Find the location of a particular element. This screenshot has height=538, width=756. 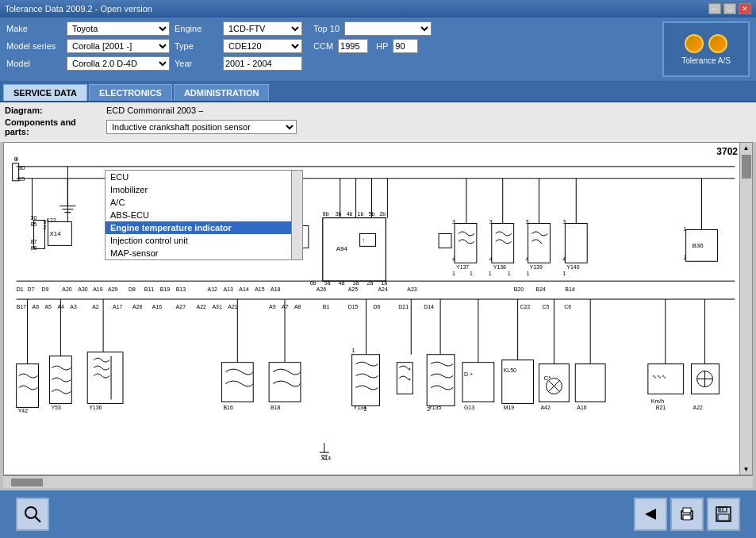

save-icon is located at coordinates (723, 514).